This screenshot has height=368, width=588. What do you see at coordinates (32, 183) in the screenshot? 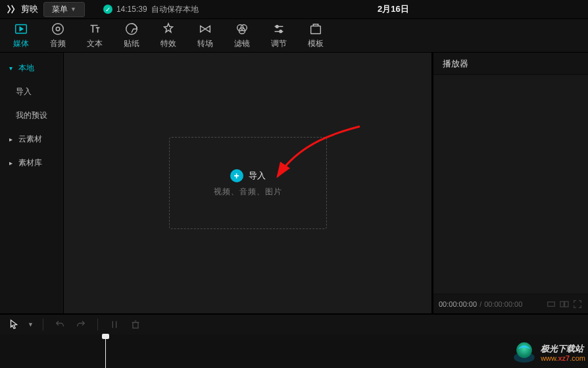
I see `media-sidebar: ▾ 本地 导入 我的预设 ▸ 云素材 ▸ 素材库` at bounding box center [32, 183].